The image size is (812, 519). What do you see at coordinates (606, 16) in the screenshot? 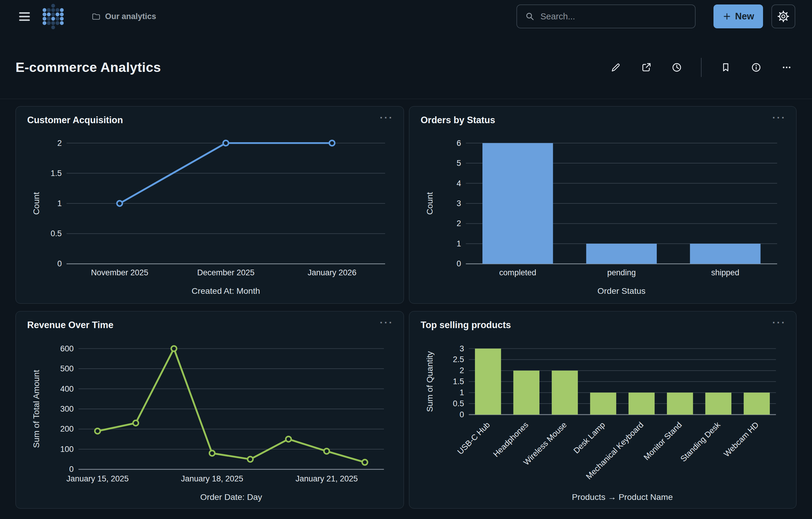
I see `search-box` at bounding box center [606, 16].